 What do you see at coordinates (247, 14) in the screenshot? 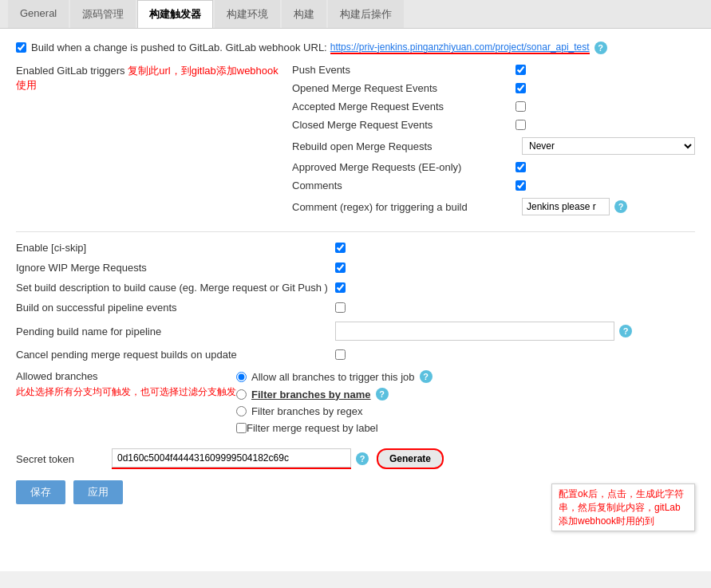
I see `tab-build-env: 构建环境` at bounding box center [247, 14].